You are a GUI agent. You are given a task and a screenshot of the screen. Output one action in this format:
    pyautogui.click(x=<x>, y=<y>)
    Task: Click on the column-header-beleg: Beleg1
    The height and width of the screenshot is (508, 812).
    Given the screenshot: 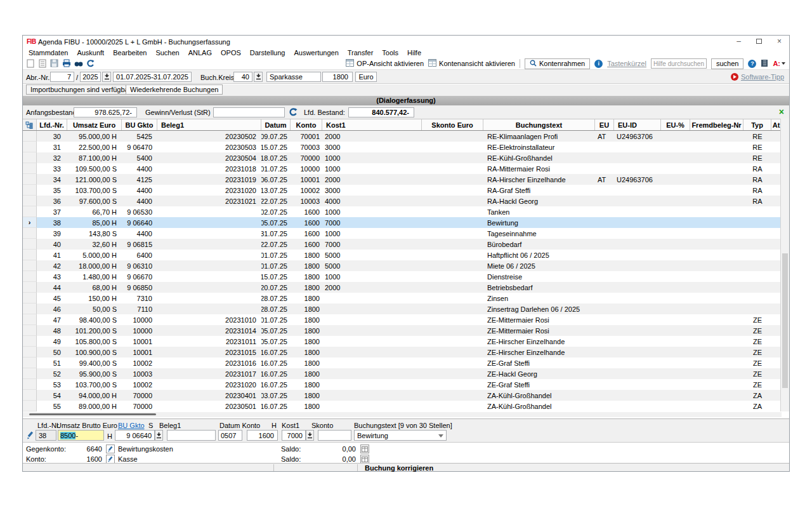 What is the action you would take?
    pyautogui.click(x=209, y=124)
    